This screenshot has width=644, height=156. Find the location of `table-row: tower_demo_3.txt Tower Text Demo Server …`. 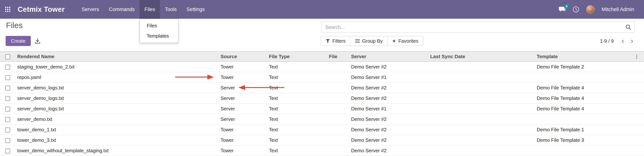

table-row: tower_demo_3.txt Tower Text Demo Server … is located at coordinates (322, 140).